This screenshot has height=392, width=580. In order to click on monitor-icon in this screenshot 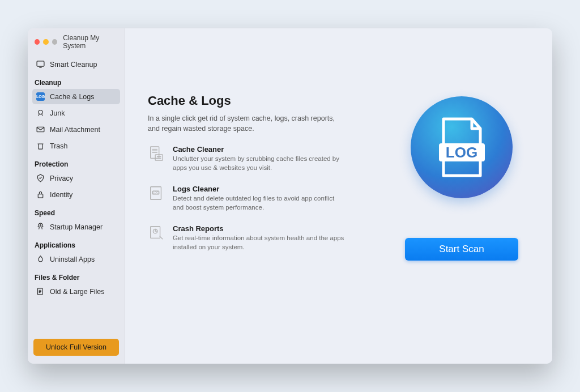, I will do `click(41, 65)`.